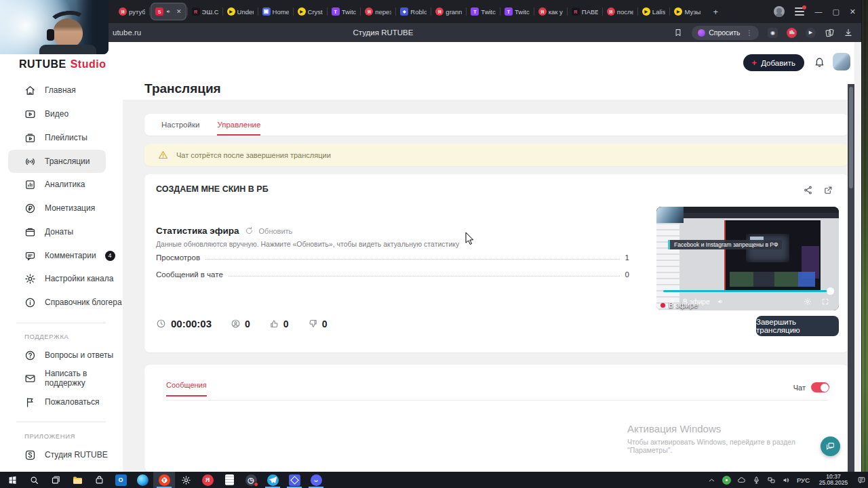  Describe the element at coordinates (251, 480) in the screenshot. I see `taskbar-clock-app` at that location.